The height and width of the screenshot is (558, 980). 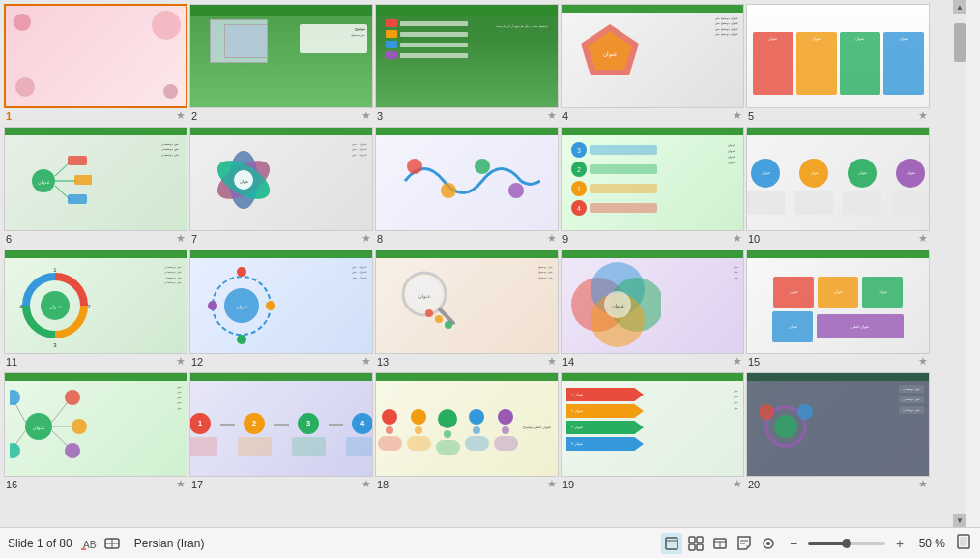 What do you see at coordinates (960, 263) in the screenshot?
I see `scrollbar: ▲ ▼` at bounding box center [960, 263].